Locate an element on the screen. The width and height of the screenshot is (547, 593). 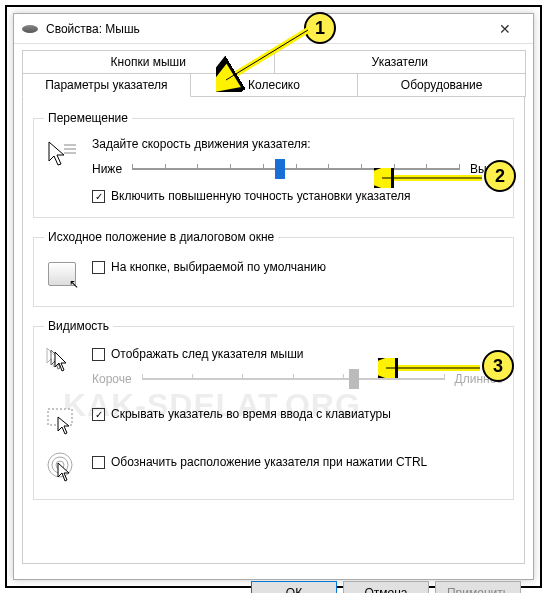
motion-legend: Перемещение is located at coordinates (88, 118).